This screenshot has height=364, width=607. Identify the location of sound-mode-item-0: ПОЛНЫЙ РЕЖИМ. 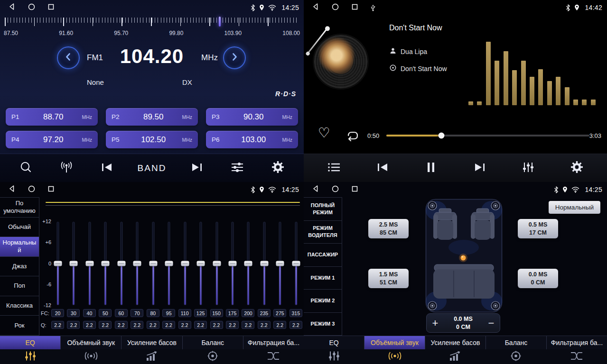
(323, 209).